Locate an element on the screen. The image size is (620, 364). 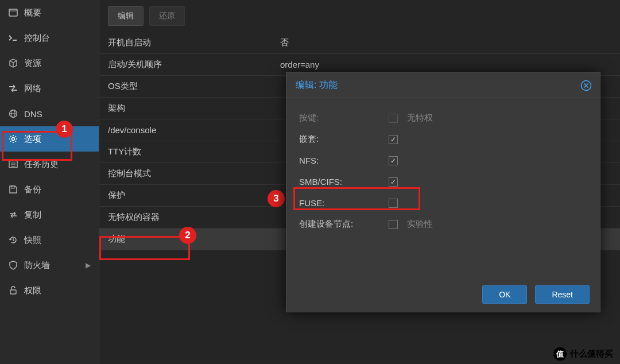
option-label: 启动/关机顺序 is located at coordinates (189, 64).